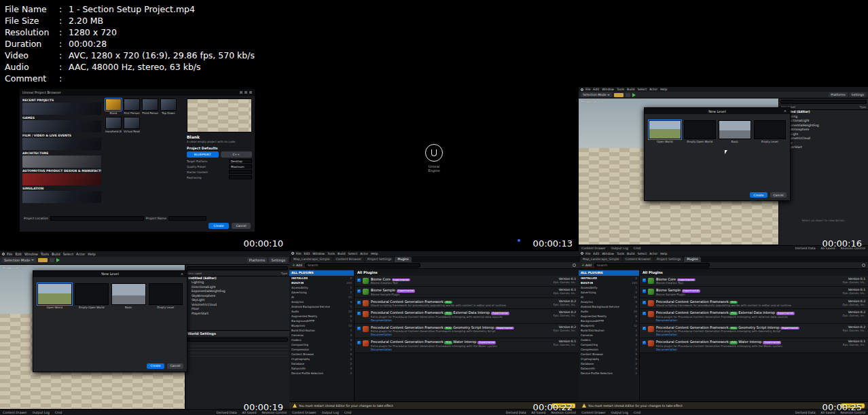 This screenshot has width=868, height=415. I want to click on outliner-row: PlayerStart, so click(823, 148).